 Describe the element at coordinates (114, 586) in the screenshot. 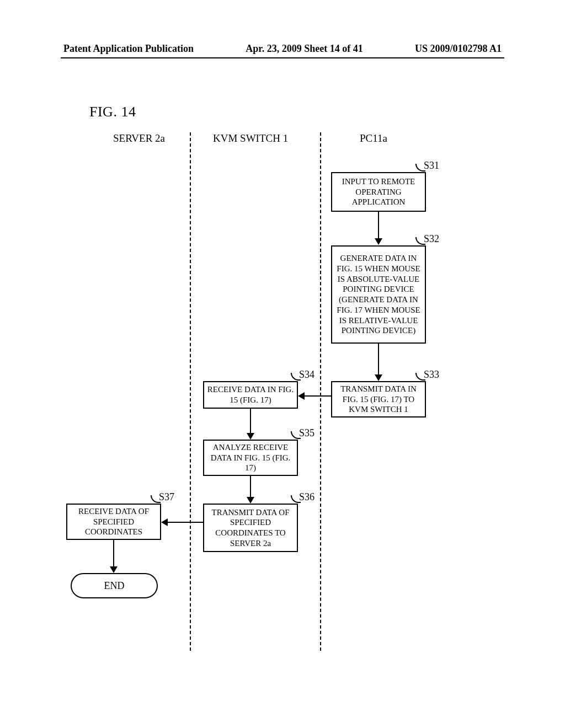

I see `terminator-end: END` at that location.